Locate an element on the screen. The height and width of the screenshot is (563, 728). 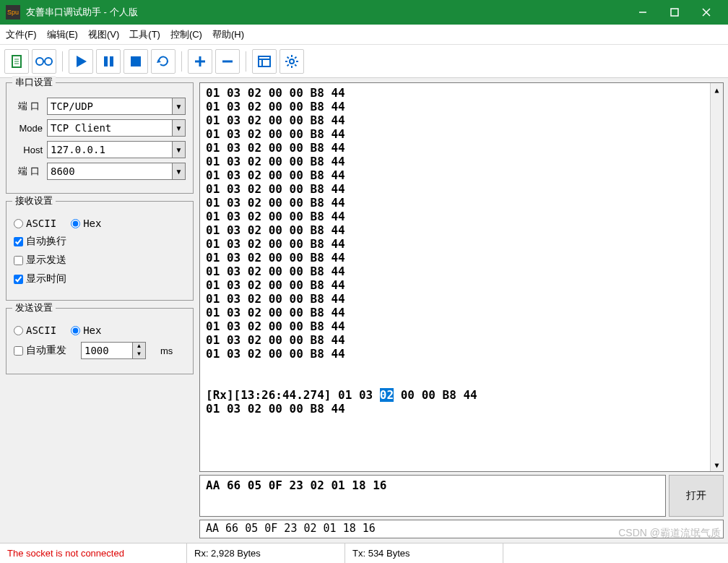
minus-icon is located at coordinates (228, 61).